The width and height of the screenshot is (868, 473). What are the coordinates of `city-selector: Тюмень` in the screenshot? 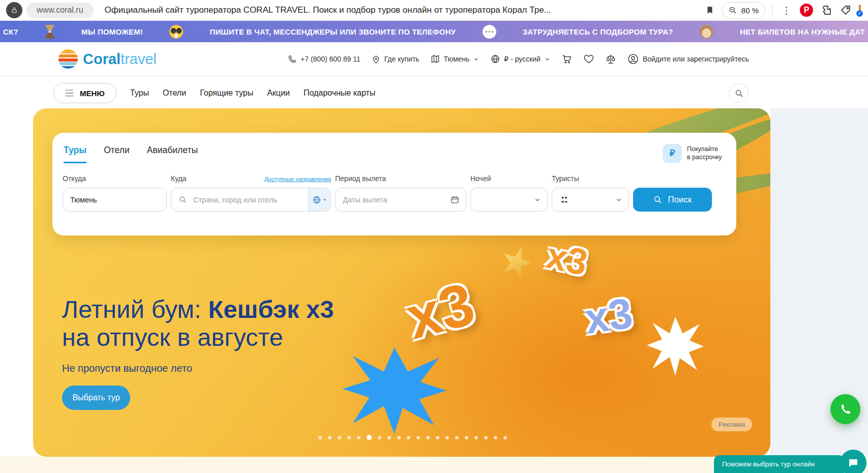 It's located at (455, 59).